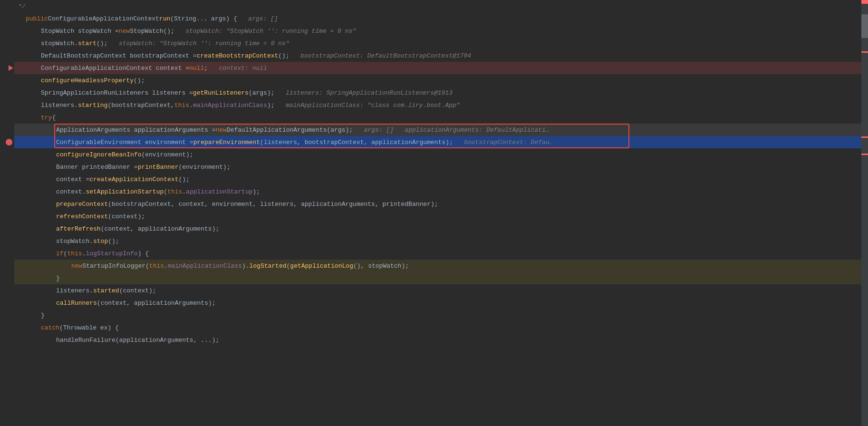  What do you see at coordinates (441, 266) in the screenshot?
I see `code-line-22: new StartupInfoLogger( this . mainApplic…` at bounding box center [441, 266].